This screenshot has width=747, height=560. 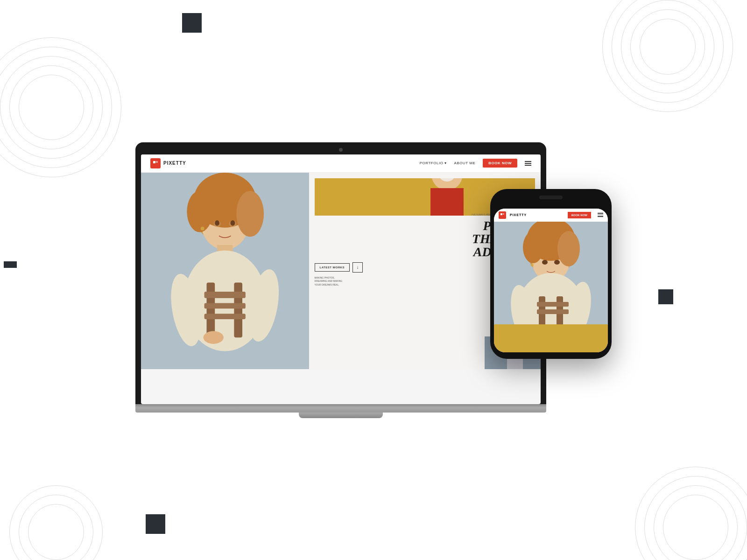 I want to click on phone-book-button: BOOK NOW, so click(x=579, y=215).